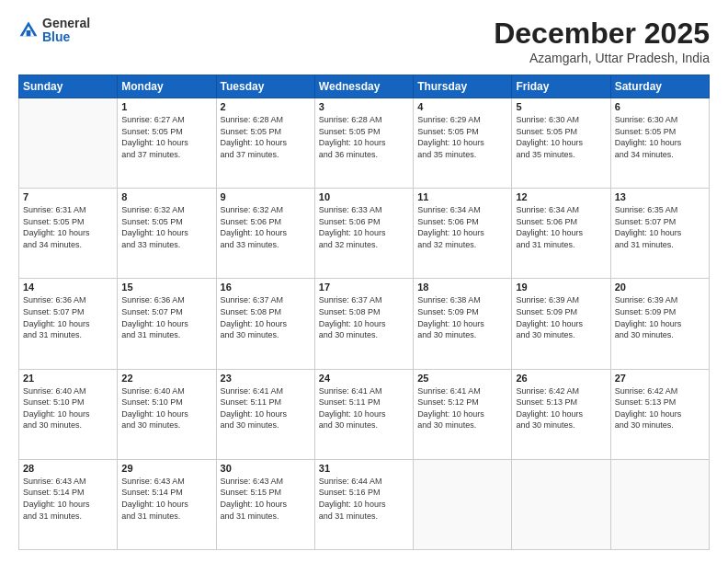 The width and height of the screenshot is (728, 563). What do you see at coordinates (660, 227) in the screenshot?
I see `day-info: Sunrise: 6:35 AM Sunset: 5:07 PM Dayligh…` at bounding box center [660, 227].